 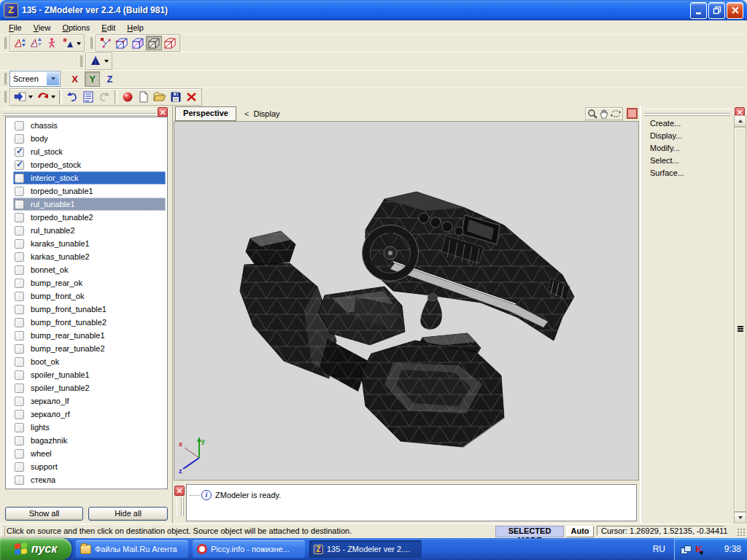 What do you see at coordinates (89, 322) in the screenshot?
I see `object-list-item: bump_front_tunable2` at bounding box center [89, 322].